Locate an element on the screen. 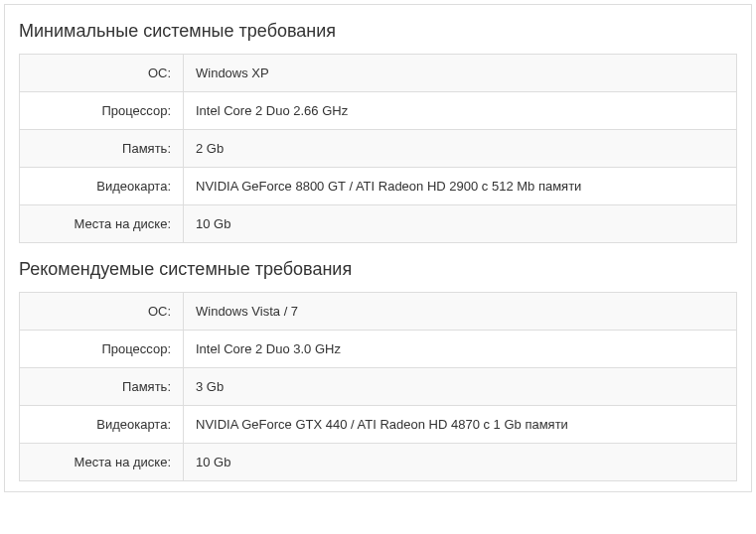  spec-value: Windows Vista / 7 is located at coordinates (461, 312).